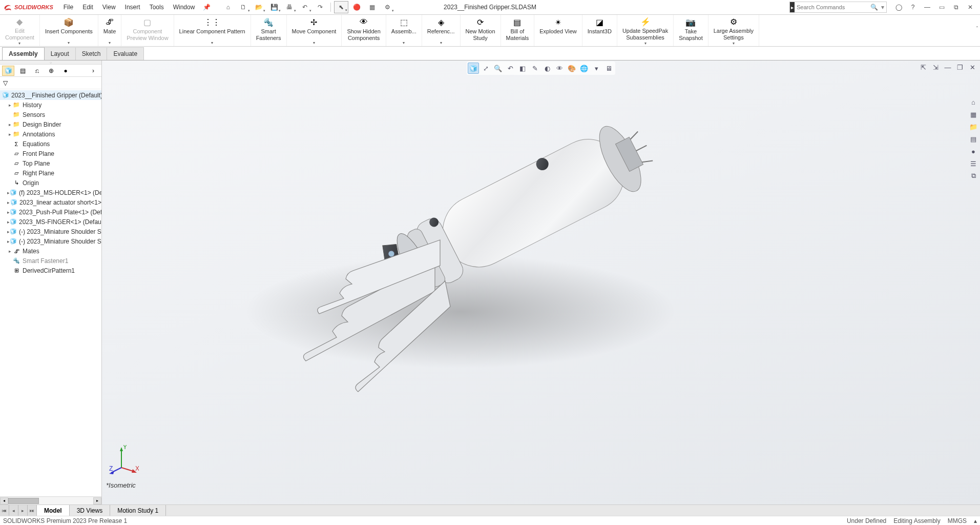  Describe the element at coordinates (51, 232) in the screenshot. I see `tree-item: ▸🧊(-) 2023_Miniature Shoulder Sc` at that location.